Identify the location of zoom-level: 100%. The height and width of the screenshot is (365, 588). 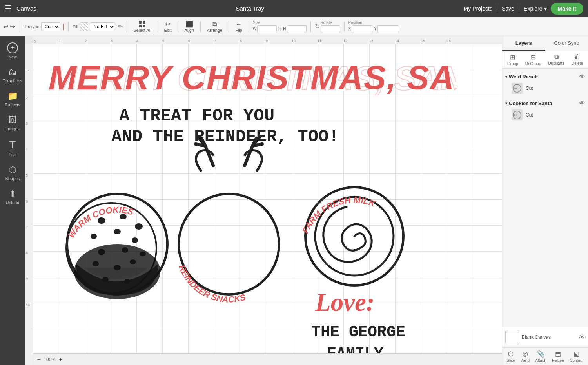
(49, 360).